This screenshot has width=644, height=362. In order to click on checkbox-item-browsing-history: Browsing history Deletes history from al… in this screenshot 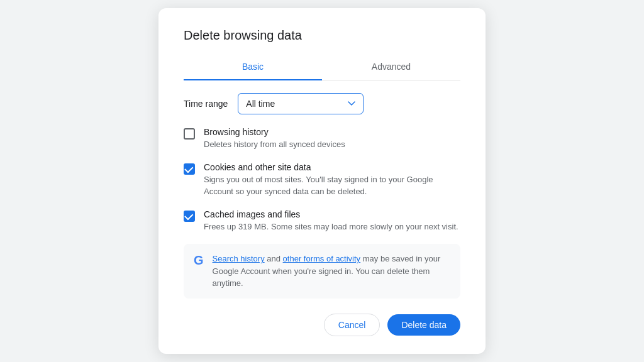, I will do `click(322, 139)`.